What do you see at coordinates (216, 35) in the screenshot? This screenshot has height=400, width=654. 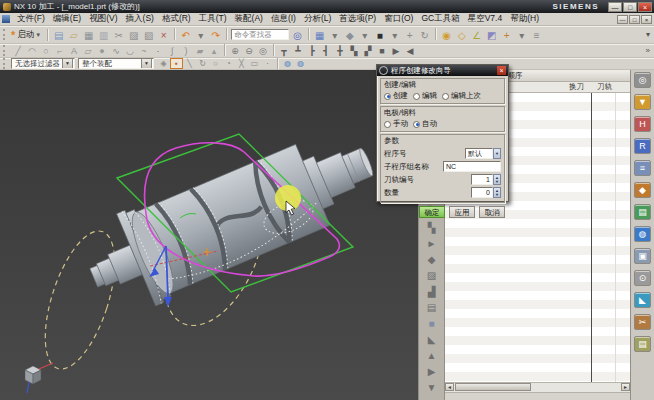 I see `redo-icon: ↷` at bounding box center [216, 35].